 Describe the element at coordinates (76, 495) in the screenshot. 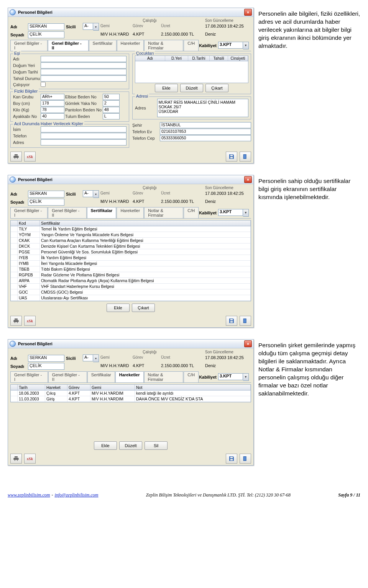

I see `footer-mail: info@zeplinbilisim.com` at that location.